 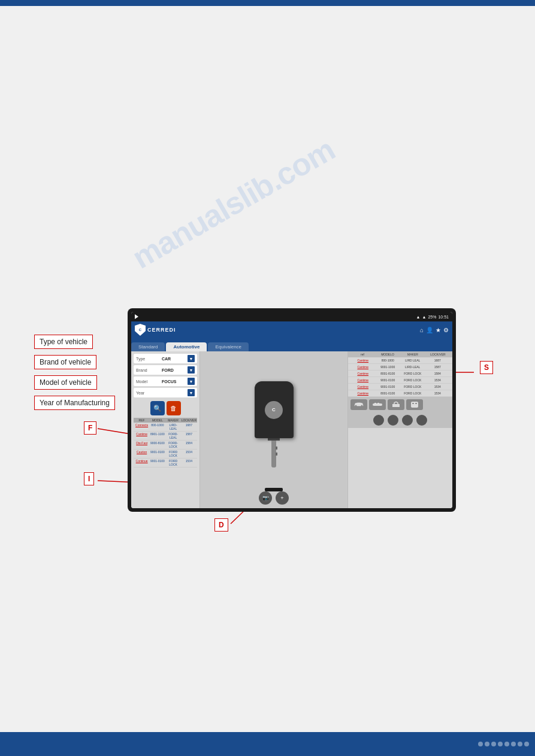 What do you see at coordinates (165, 436) in the screenshot?
I see `result-row-2: Cantime 8901-1100 FORD-LEAL 1587` at bounding box center [165, 436].